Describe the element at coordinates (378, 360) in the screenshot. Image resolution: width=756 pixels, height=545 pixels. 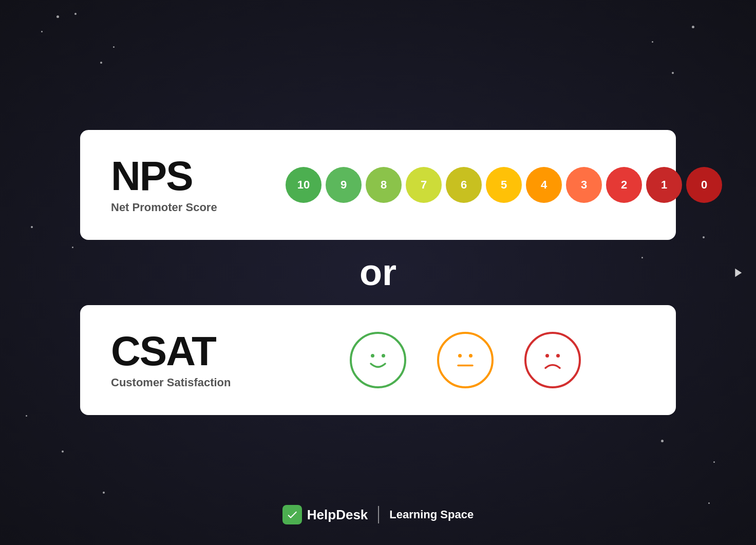
I see `happy-face-svg` at that location.